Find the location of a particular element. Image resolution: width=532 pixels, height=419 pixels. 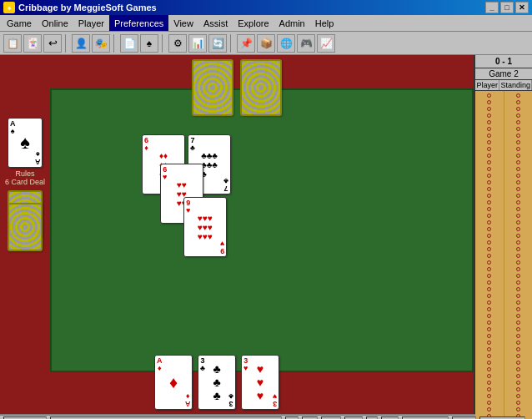

score-standing-column is located at coordinates (519, 255).